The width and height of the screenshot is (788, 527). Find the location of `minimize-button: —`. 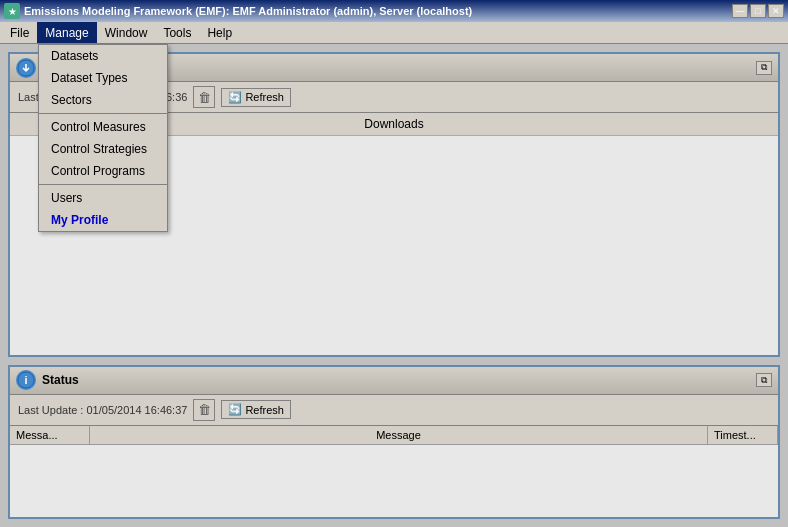

minimize-button: — is located at coordinates (740, 11).